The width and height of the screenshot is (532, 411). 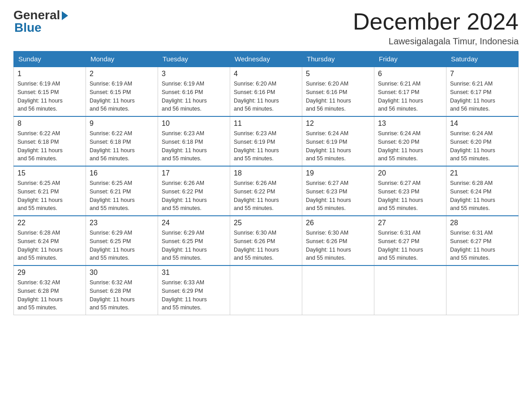 I want to click on day-number: 8, so click(x=50, y=124).